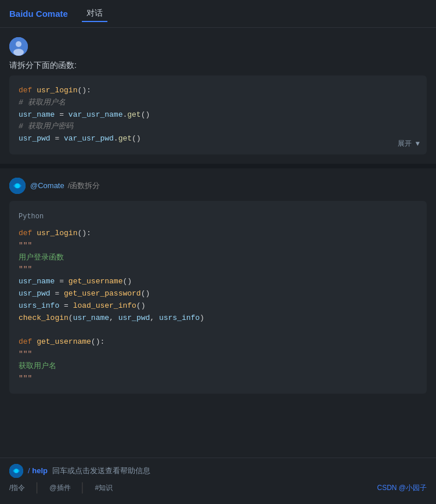  I want to click on bottom-bar: / help 回车或点击发送查看帮助信息 /指令 │ @插件 │ #知识 CSD…, so click(218, 481).